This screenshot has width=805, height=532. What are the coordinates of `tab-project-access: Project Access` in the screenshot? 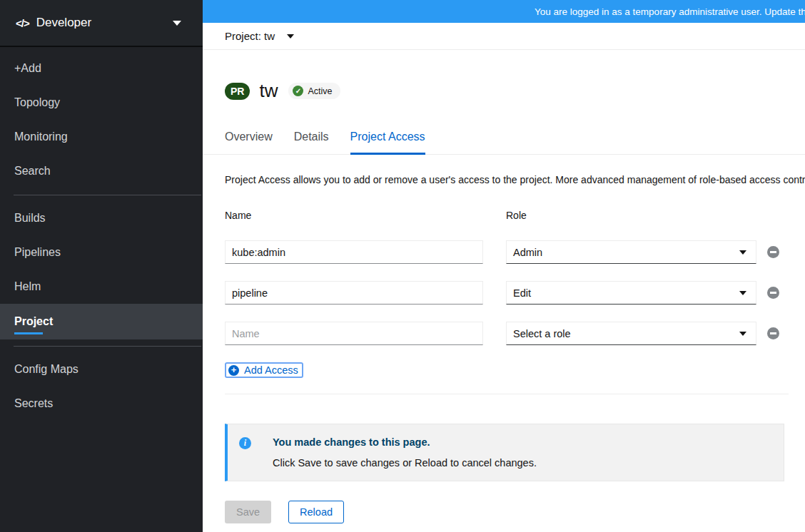 It's located at (388, 141).